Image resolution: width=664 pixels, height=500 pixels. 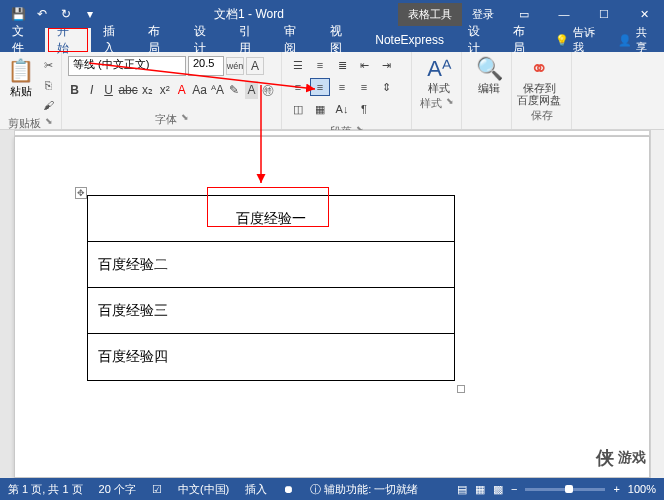 I want to click on save-group-label: 保存, so click(x=542, y=116).